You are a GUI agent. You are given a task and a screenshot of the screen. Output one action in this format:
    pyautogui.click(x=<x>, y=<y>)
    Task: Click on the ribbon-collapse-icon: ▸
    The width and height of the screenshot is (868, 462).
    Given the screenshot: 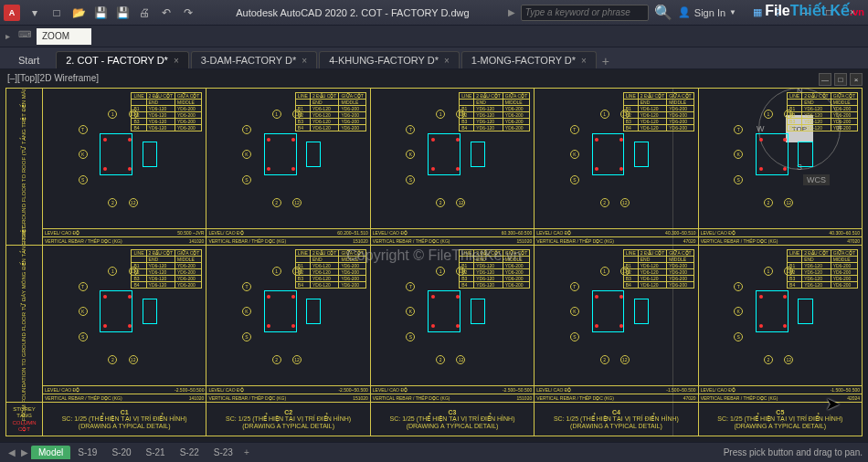 What is the action you would take?
    pyautogui.click(x=12, y=37)
    